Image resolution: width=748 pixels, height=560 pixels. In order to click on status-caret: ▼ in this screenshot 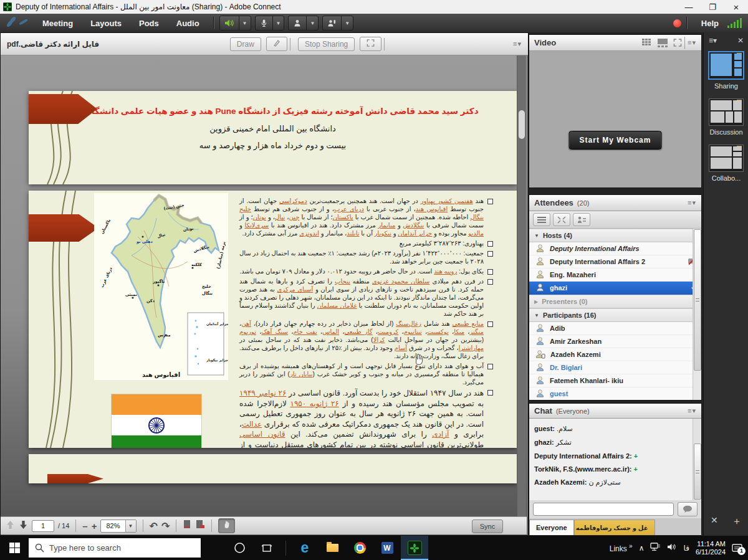, I will do `click(347, 23)`.